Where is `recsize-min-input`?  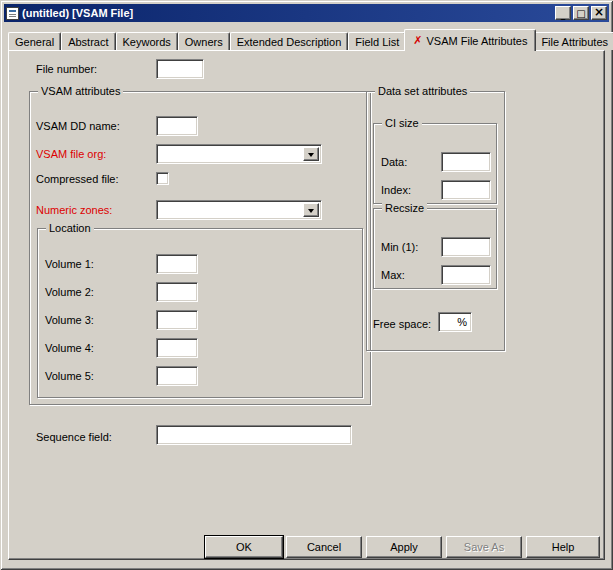
recsize-min-input is located at coordinates (466, 247).